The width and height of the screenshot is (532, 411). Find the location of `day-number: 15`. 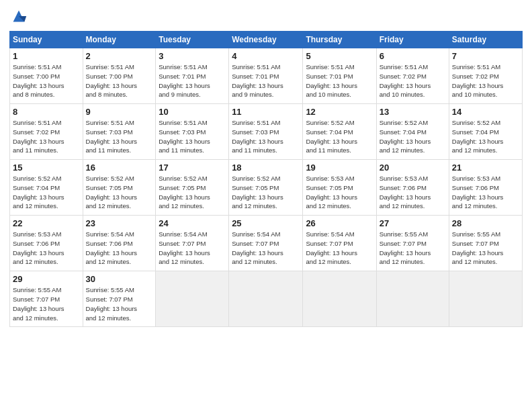

day-number: 15 is located at coordinates (46, 168).